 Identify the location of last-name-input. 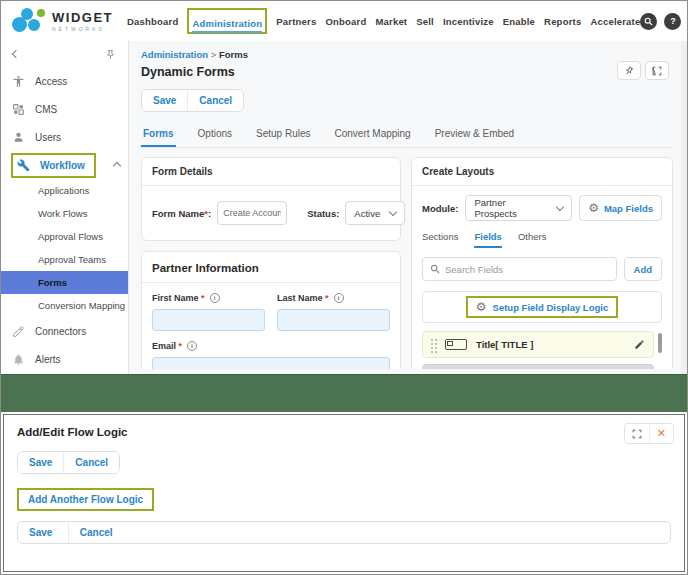
(334, 320).